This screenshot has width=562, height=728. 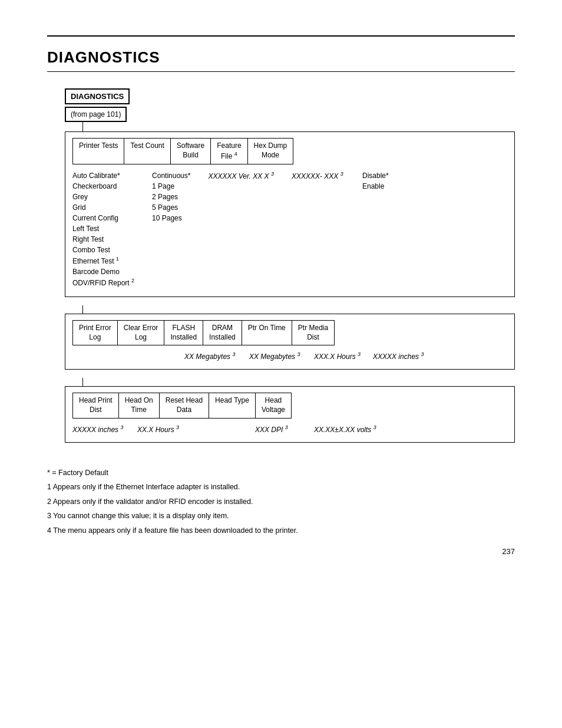 I want to click on section3-menu-row: Head PrintDist Head OnTime Reset HeadDat…, so click(x=290, y=406).